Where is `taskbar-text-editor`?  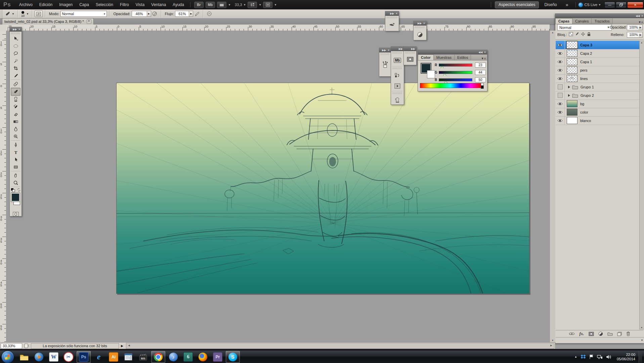 taskbar-text-editor is located at coordinates (128, 357).